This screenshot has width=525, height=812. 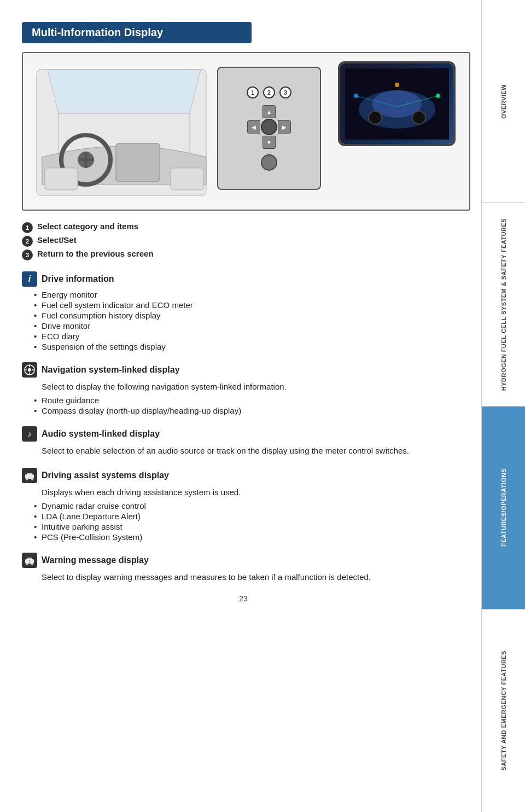 What do you see at coordinates (78, 279) in the screenshot?
I see `section-title-drive: Drive information` at bounding box center [78, 279].